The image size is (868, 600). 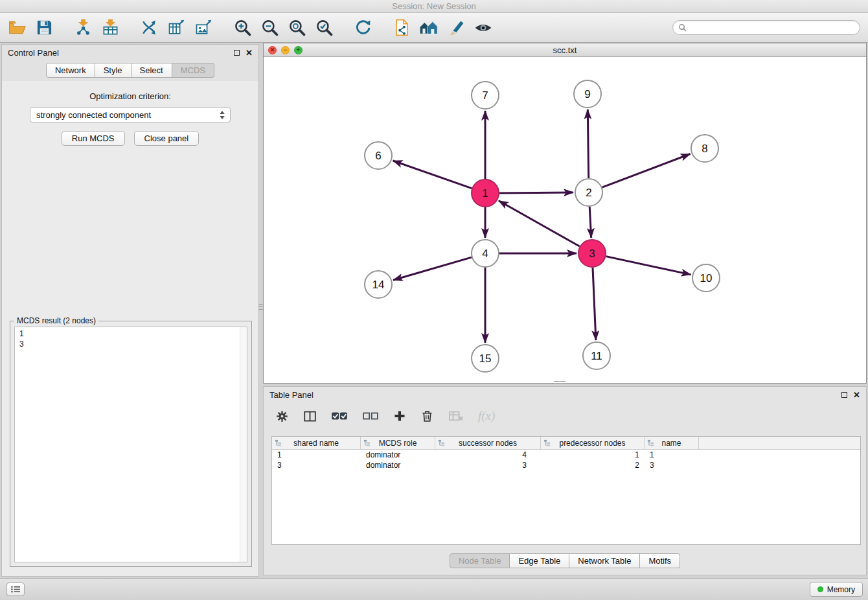 What do you see at coordinates (152, 70) in the screenshot?
I see `tab-select: Select` at bounding box center [152, 70].